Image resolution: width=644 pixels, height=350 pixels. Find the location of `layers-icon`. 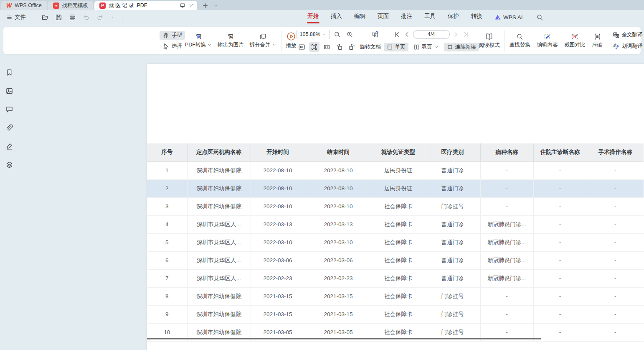

layers-icon is located at coordinates (9, 164).